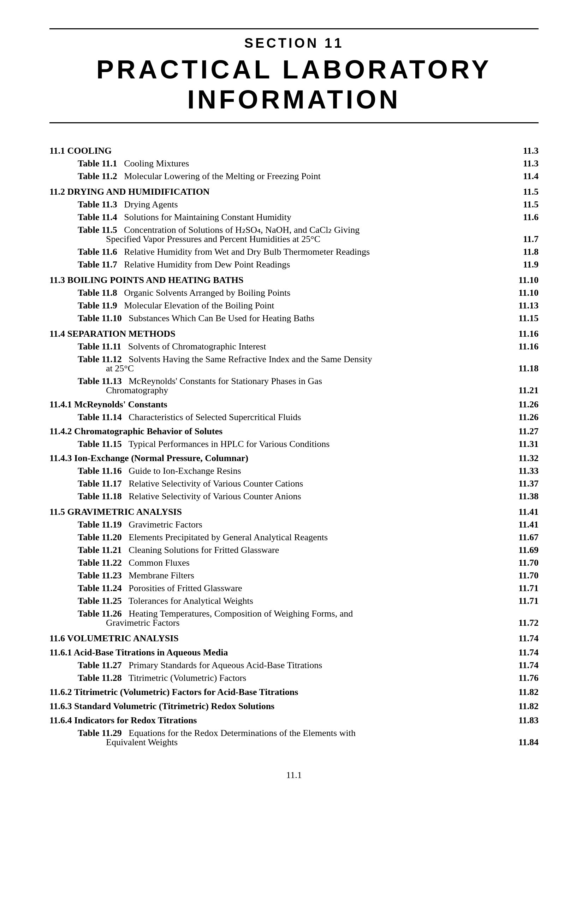 The image size is (588, 901). I want to click on toc-page: 11.8, so click(521, 252).